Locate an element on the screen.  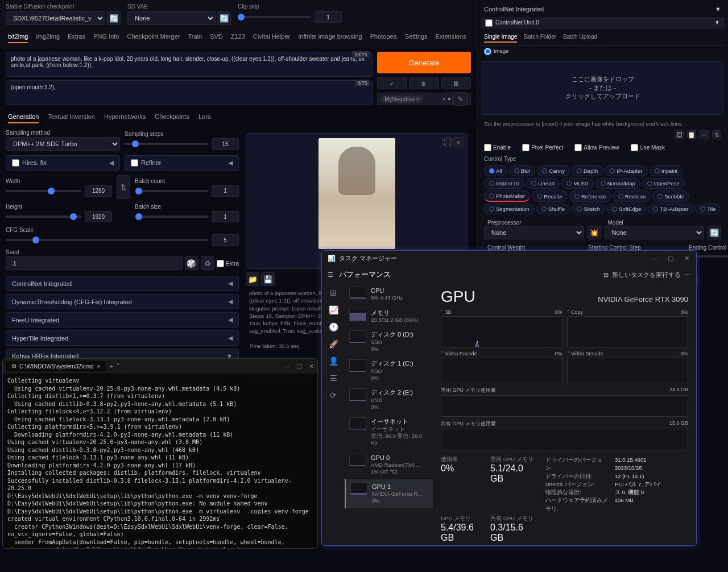
cn-model-select: None is located at coordinates (655, 233).